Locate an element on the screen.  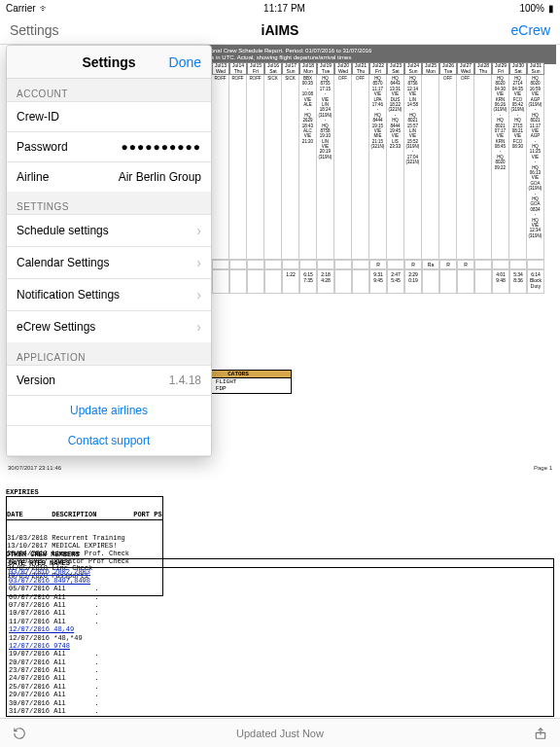
row-crew-id: Crew-ID is located at coordinates (109, 117).